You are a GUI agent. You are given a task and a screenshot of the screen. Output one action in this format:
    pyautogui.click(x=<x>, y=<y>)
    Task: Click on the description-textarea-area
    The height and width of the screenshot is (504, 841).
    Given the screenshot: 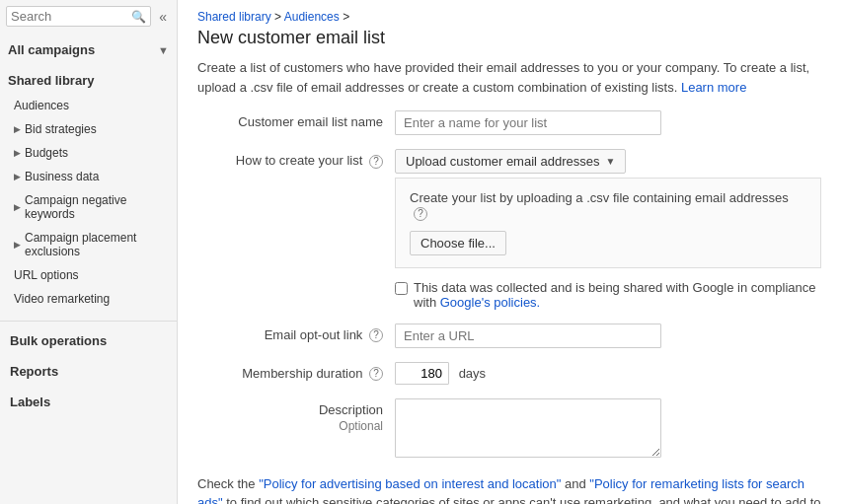 What is the action you would take?
    pyautogui.click(x=608, y=430)
    